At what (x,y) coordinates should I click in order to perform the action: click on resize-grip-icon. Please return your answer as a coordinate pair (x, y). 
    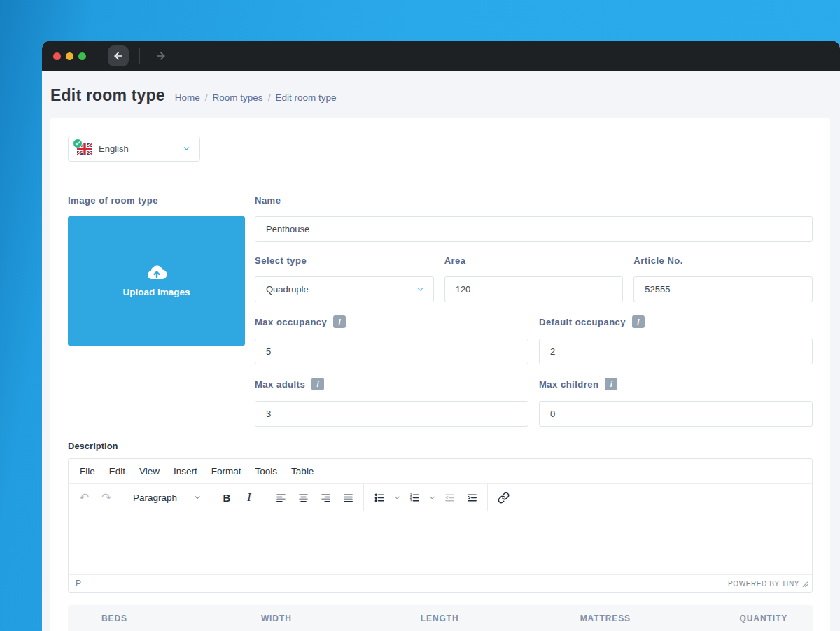
    Looking at the image, I should click on (805, 583).